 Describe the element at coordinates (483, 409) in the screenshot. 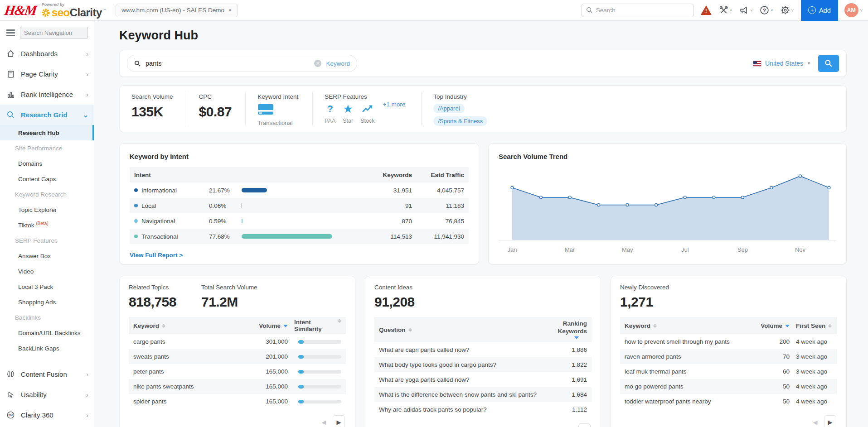

I see `table-row: Why are adidas track pants so popular?1,…` at that location.